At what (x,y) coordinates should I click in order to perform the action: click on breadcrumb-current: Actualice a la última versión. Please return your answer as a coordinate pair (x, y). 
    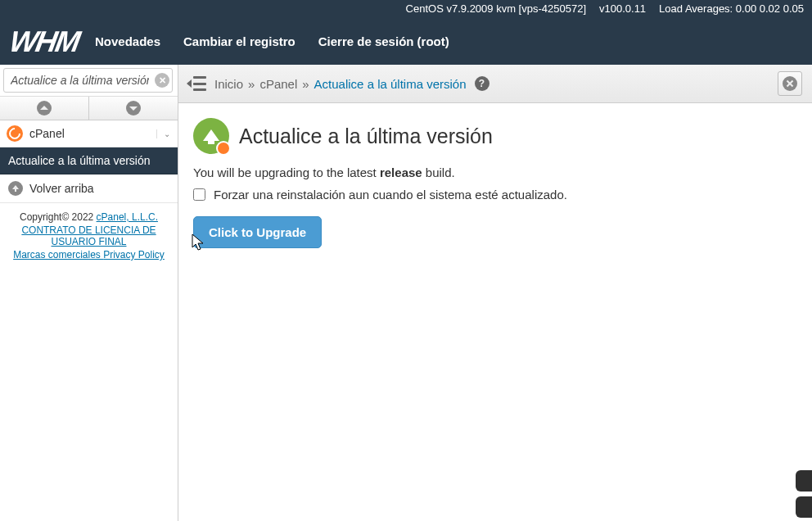
    Looking at the image, I should click on (390, 84).